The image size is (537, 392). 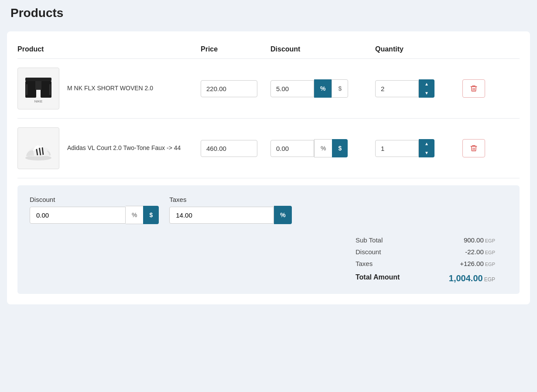 What do you see at coordinates (323, 89) in the screenshot?
I see `discount-group-1: % $` at bounding box center [323, 89].